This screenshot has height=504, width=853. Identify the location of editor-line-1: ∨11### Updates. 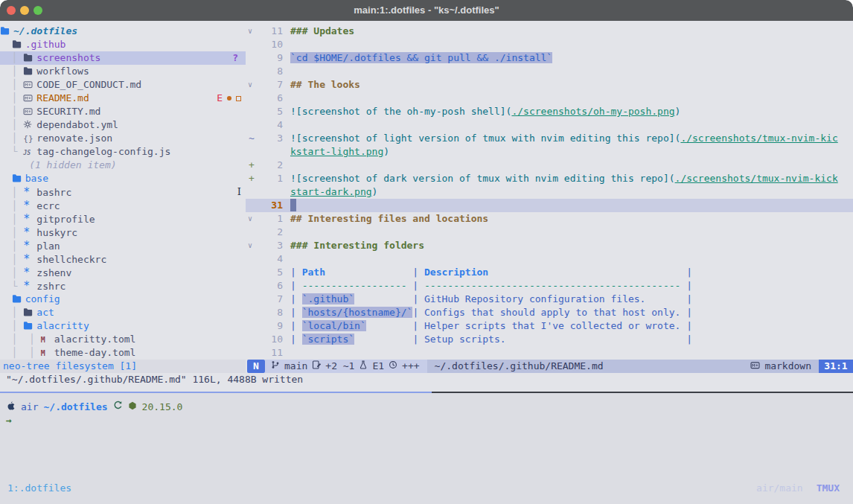
(549, 31).